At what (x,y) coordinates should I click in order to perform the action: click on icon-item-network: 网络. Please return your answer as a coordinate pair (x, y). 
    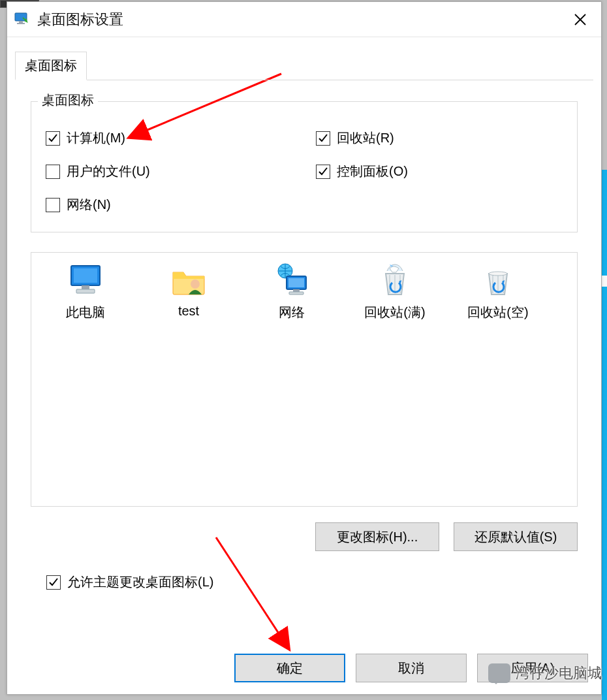
    Looking at the image, I should click on (292, 291).